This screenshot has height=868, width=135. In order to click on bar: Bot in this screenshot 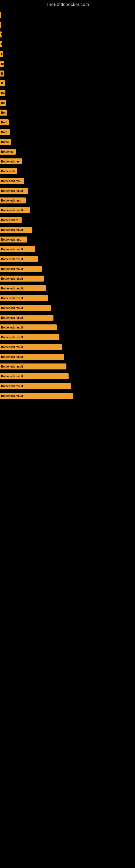, I will do `click(3, 113)`.